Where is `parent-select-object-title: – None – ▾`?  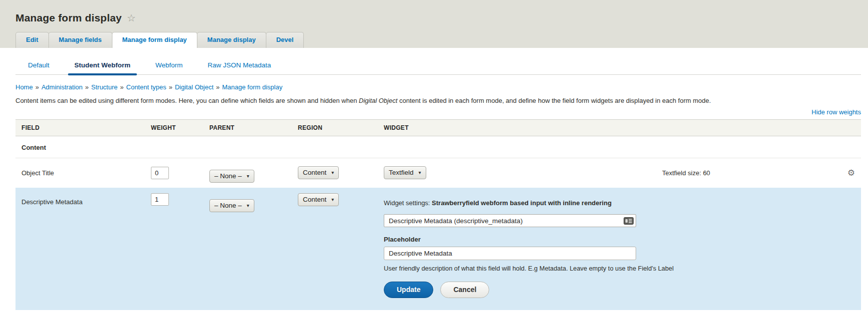 parent-select-object-title: – None – ▾ is located at coordinates (232, 176).